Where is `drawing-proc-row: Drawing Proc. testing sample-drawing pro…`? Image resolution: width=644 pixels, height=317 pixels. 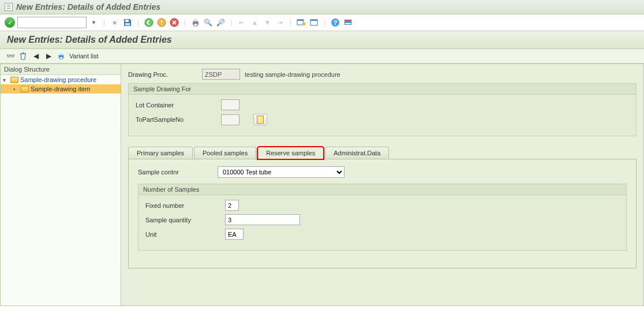 drawing-proc-row: Drawing Proc. testing sample-drawing pro… is located at coordinates (382, 74).